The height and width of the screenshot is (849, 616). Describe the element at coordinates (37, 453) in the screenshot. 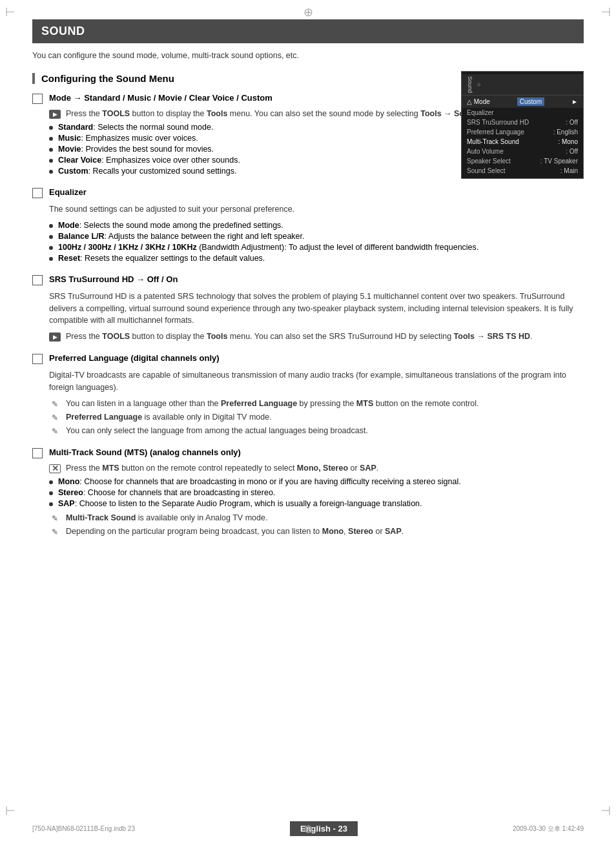

I see `mts-checkbox-icon` at that location.